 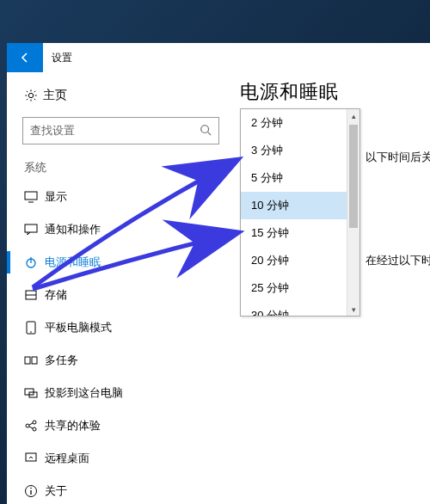 I want to click on arrow-left-icon, so click(x=25, y=58).